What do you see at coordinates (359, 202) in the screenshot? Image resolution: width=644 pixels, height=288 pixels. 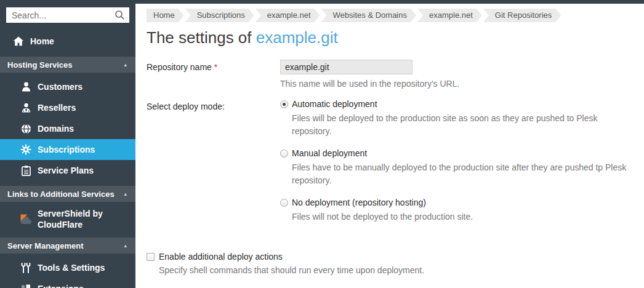 I see `radio-label: No deployment (repository hosting)` at bounding box center [359, 202].